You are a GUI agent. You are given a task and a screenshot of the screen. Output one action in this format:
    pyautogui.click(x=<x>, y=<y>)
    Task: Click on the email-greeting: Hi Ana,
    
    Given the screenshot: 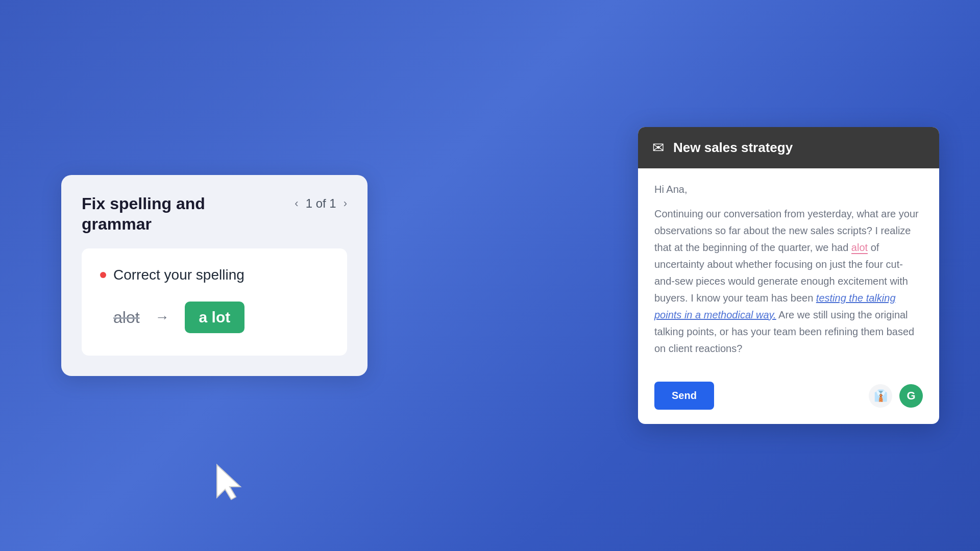 What is the action you would take?
    pyautogui.click(x=789, y=190)
    